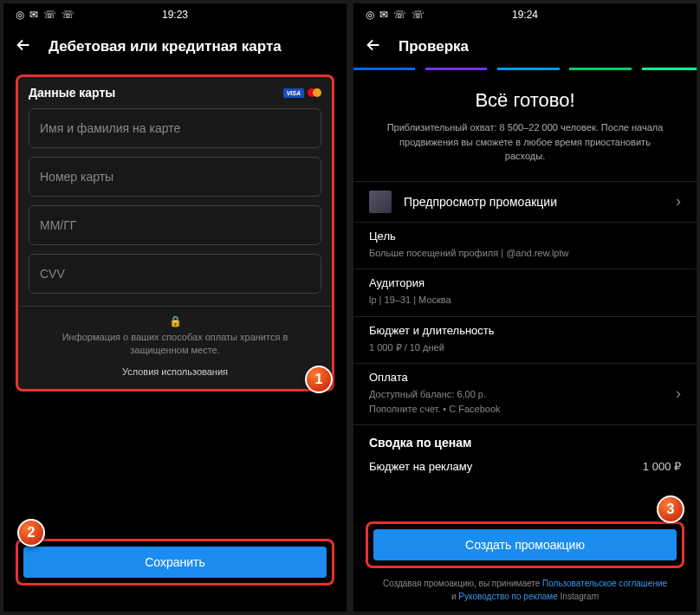 The image size is (700, 615). I want to click on page-title: Проверка, so click(433, 47).